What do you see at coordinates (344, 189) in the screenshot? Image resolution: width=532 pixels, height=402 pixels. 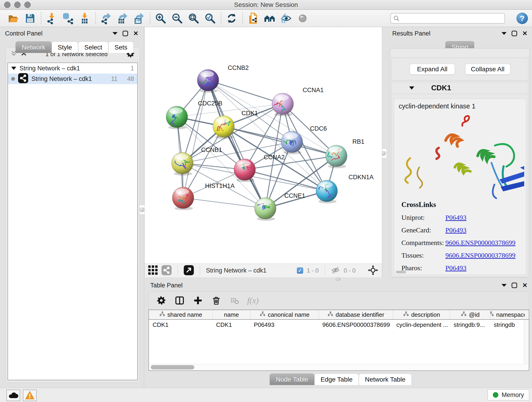 I see `network-node-CDKN1A: CDKN1A` at bounding box center [344, 189].